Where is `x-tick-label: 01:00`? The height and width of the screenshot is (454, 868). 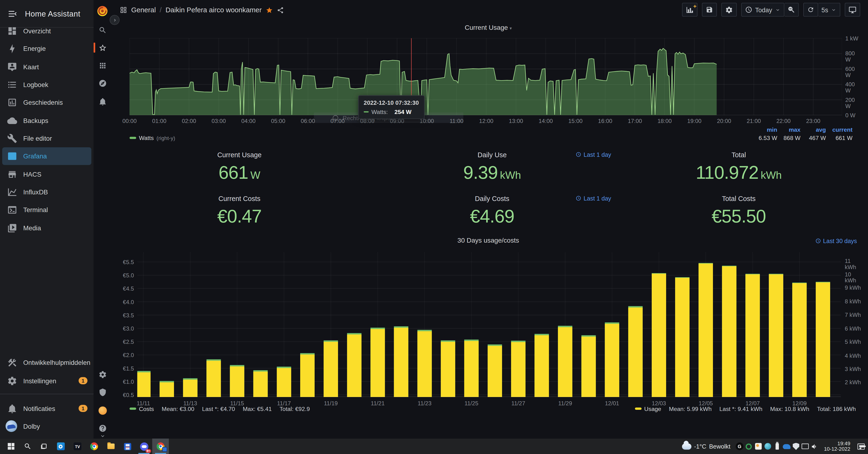 x-tick-label: 01:00 is located at coordinates (159, 121).